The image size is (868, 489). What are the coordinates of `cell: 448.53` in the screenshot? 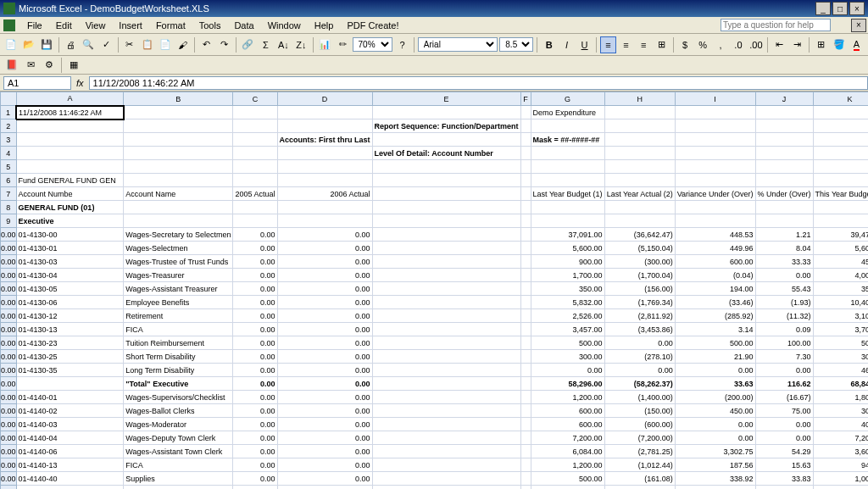 It's located at (715, 235).